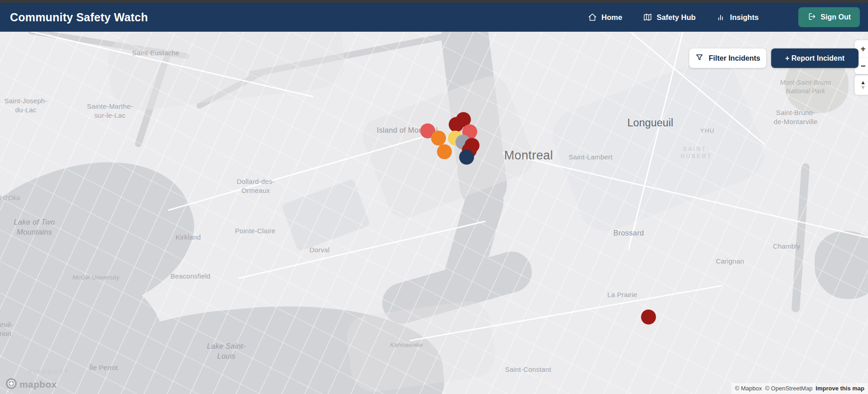 The width and height of the screenshot is (868, 394). I want to click on map-place-label: McGill University, so click(96, 278).